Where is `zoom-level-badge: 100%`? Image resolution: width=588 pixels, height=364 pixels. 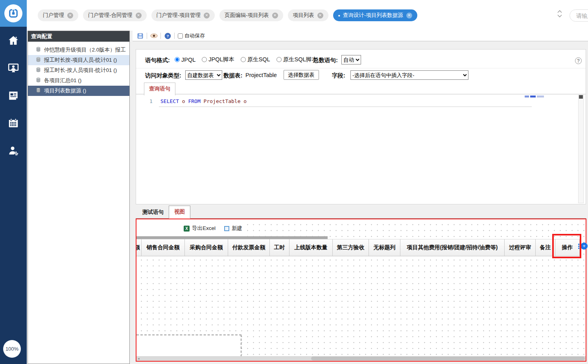
zoom-level-badge: 100% is located at coordinates (12, 349).